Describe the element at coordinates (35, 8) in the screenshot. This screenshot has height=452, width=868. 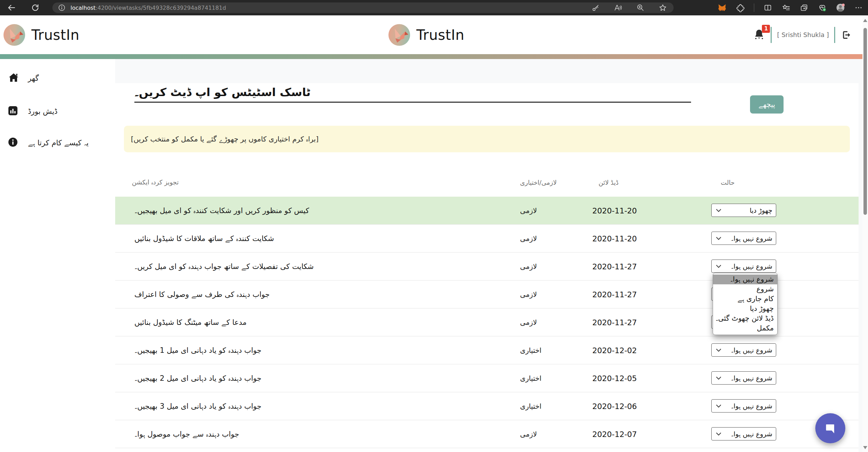
I see `refresh-icon` at that location.